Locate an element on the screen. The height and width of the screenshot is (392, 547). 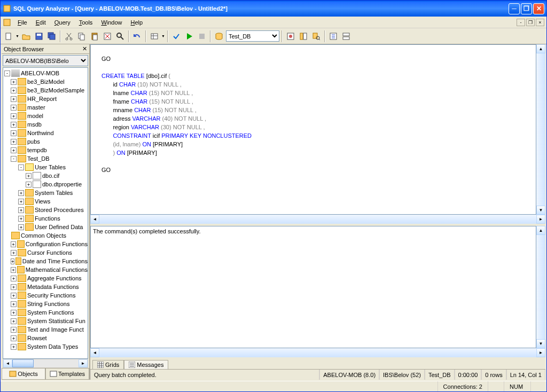
execute-button is located at coordinates (189, 36).